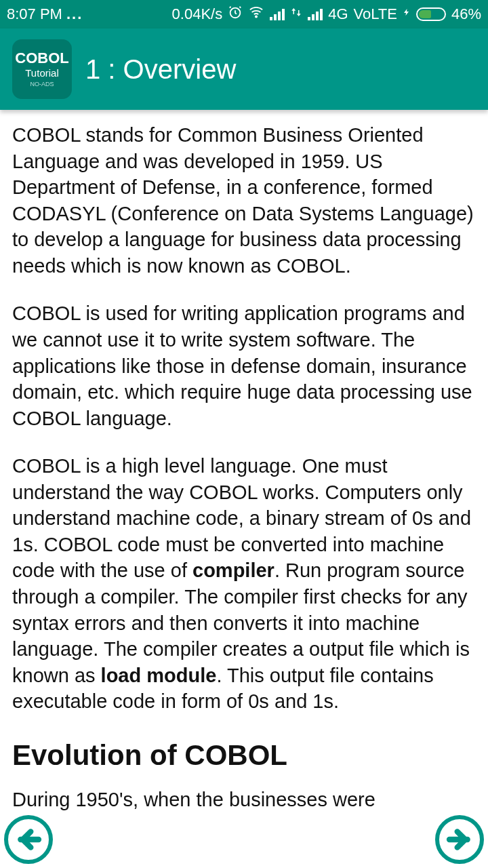 The height and width of the screenshot is (868, 488). I want to click on status-volte: VoLTE, so click(375, 14).